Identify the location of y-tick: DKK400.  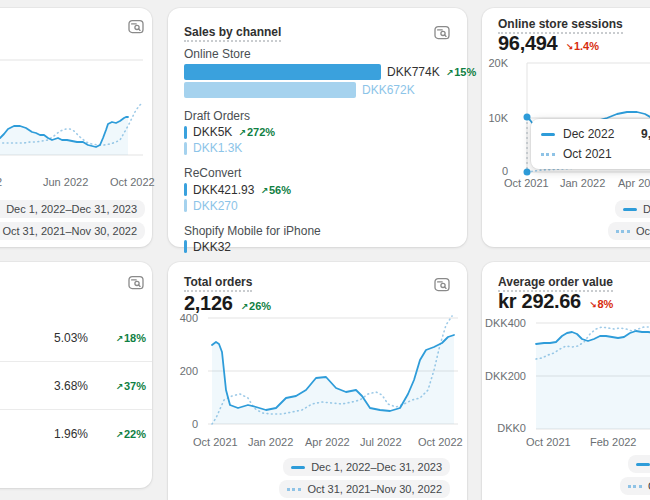
(504, 324).